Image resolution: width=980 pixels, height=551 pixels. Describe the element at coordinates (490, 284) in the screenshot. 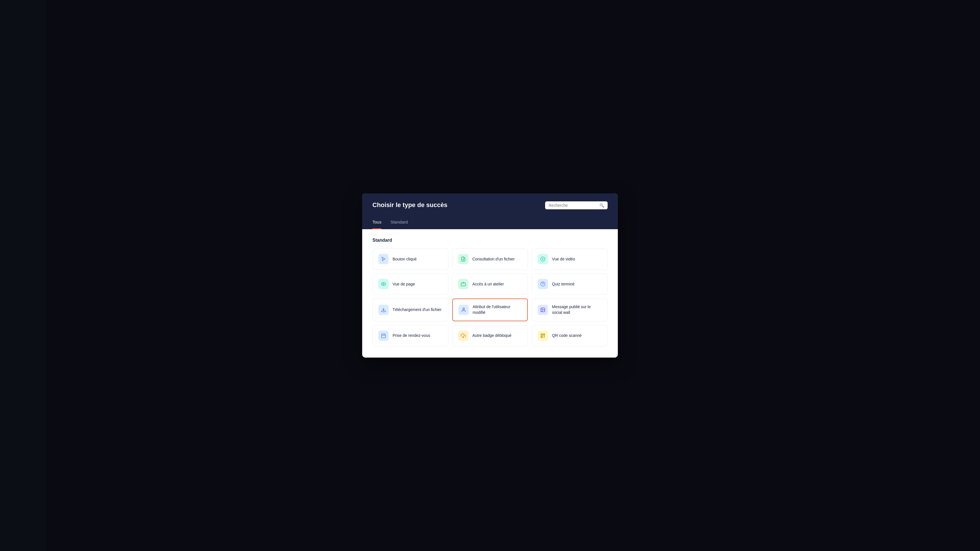

I see `card-acces-atelier: Accès à un atelier` at that location.